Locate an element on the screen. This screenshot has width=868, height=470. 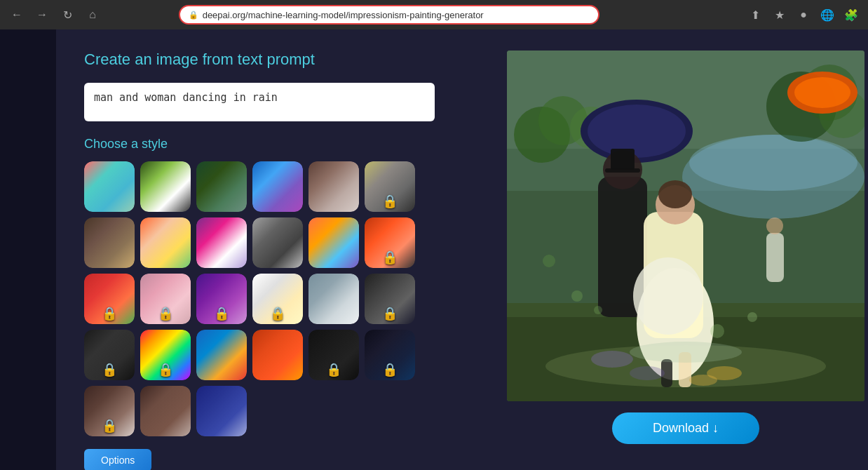
profile-button: ● is located at coordinates (803, 15).